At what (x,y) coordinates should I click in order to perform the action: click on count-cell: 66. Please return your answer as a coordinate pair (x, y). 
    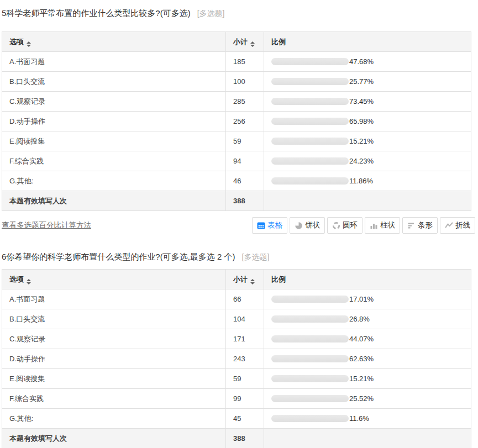
    Looking at the image, I should click on (245, 299).